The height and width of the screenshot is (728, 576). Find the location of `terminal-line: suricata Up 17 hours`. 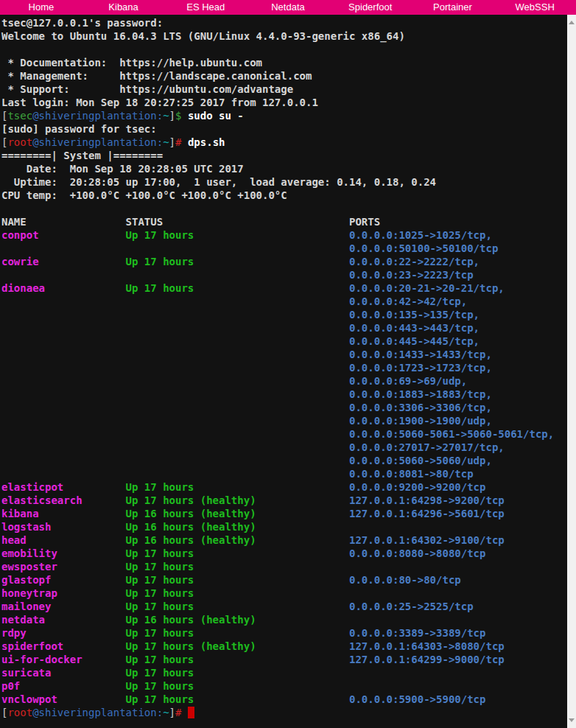

terminal-line: suricata Up 17 hours is located at coordinates (284, 673).